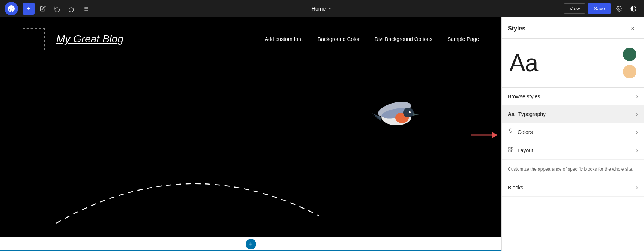  What do you see at coordinates (573, 63) in the screenshot?
I see `style-preview: Aa` at bounding box center [573, 63].